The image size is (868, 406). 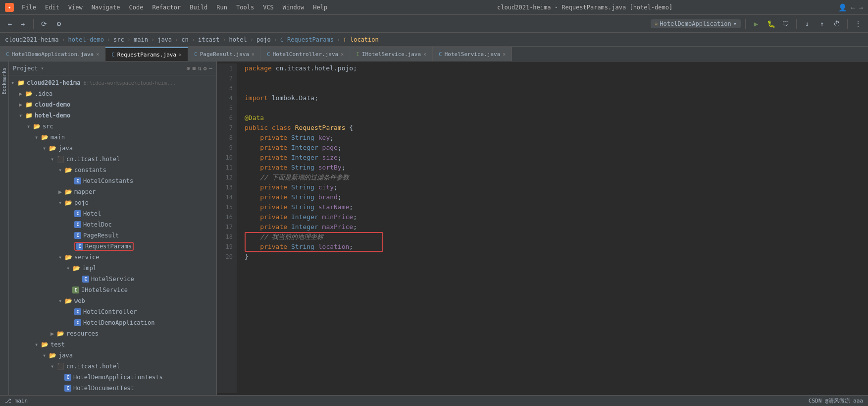 What do you see at coordinates (113, 301) in the screenshot?
I see `sidebar-item-web: ▾ 📂 web` at bounding box center [113, 301].